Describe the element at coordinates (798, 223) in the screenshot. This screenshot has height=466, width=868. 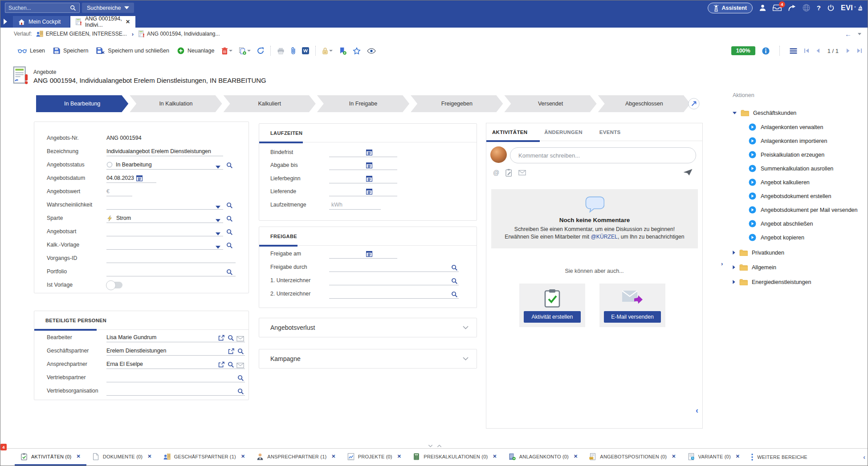
I see `action-angebot-abschlie-en: Angebot abschließen` at that location.